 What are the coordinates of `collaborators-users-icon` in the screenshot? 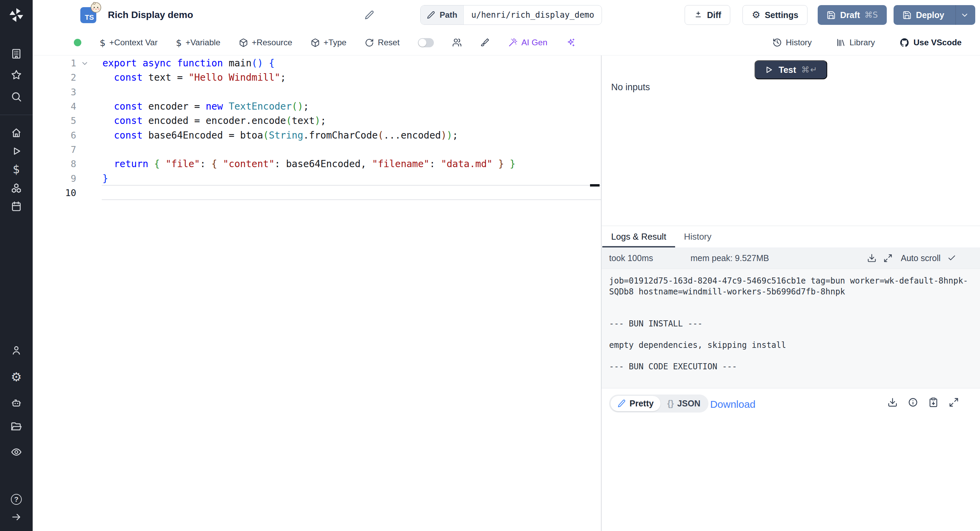 It's located at (457, 43).